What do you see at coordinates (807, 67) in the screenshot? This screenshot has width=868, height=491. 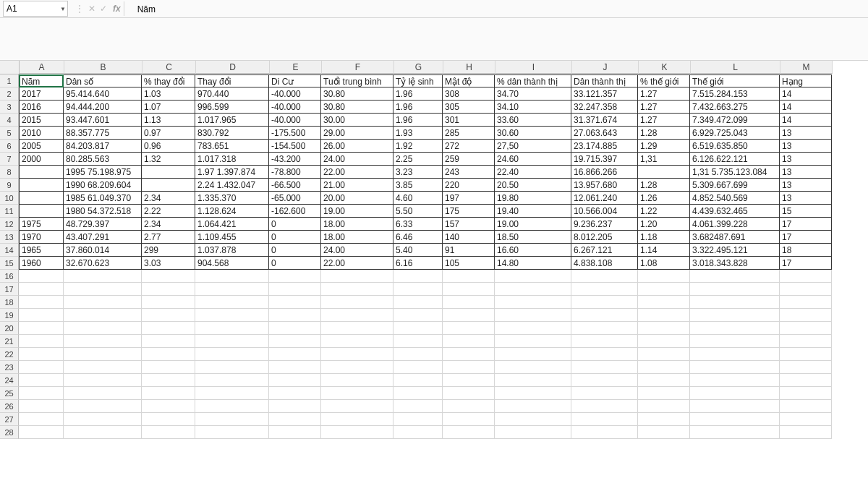 I see `col-header-M: M` at bounding box center [807, 67].